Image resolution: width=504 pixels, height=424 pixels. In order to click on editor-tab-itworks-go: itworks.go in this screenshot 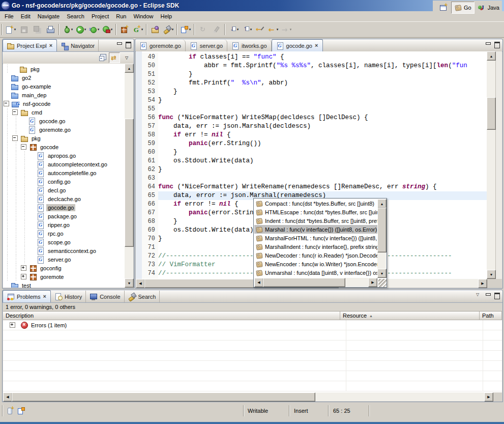, I will do `click(249, 46)`.